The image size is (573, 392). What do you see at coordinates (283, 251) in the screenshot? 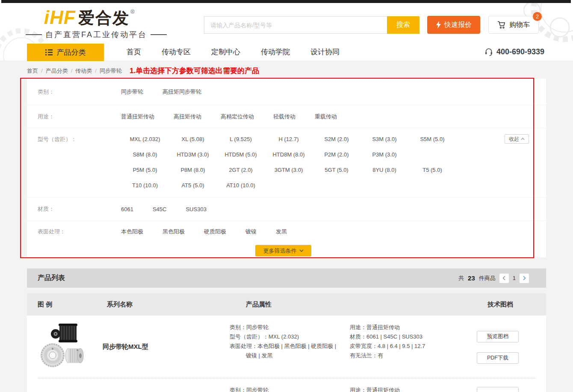
I see `more-filters-button: 更多筛选条件` at bounding box center [283, 251].